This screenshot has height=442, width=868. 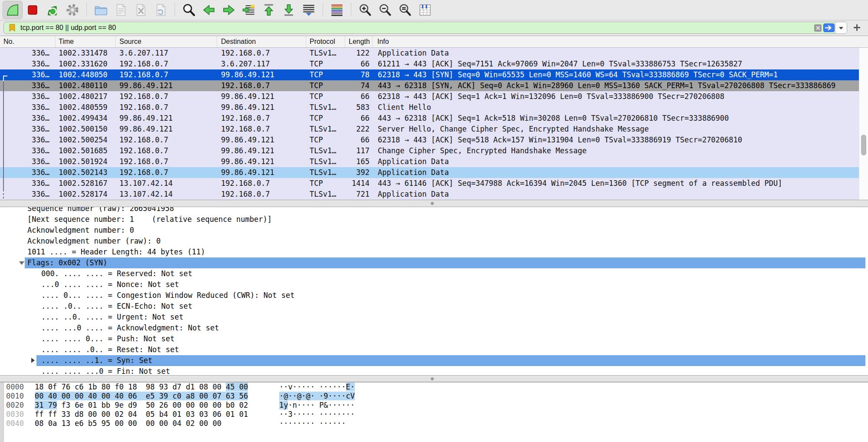 What do you see at coordinates (434, 350) in the screenshot?
I see `detail-line: .... .... .0.. = Reset: Not set` at bounding box center [434, 350].